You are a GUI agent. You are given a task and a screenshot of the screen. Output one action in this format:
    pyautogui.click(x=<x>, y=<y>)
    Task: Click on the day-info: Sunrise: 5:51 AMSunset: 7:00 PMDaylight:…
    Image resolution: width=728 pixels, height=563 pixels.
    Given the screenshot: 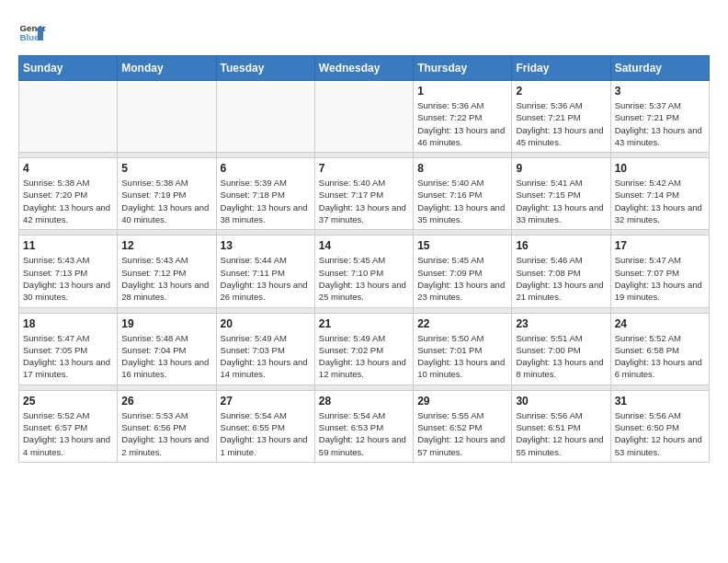 What is the action you would take?
    pyautogui.click(x=561, y=357)
    